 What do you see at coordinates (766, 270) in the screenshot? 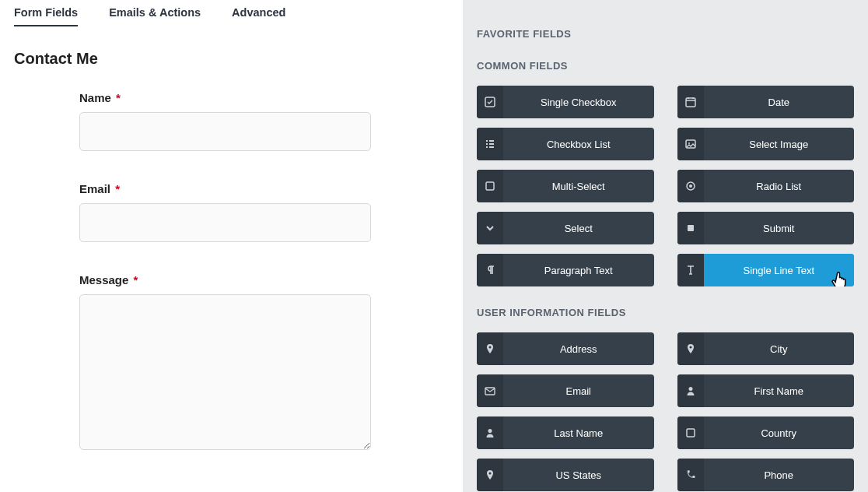
I see `field-button-single-line-text: Single Line Text` at bounding box center [766, 270].